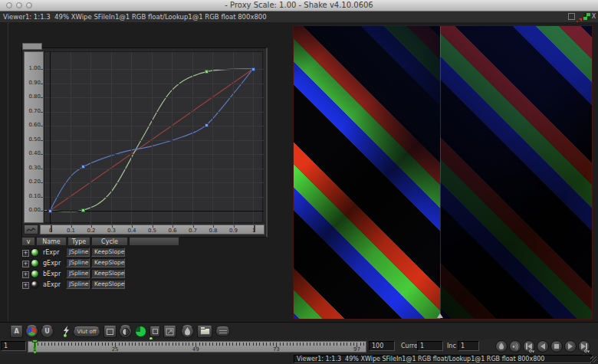 The width and height of the screenshot is (598, 364). I want to click on file-browser-button, so click(205, 332).